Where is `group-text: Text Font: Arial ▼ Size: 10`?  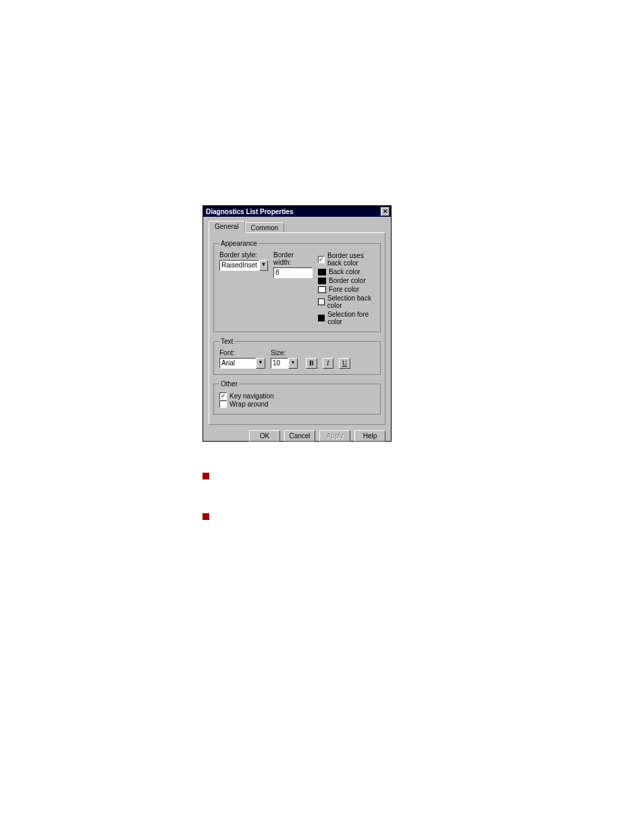
group-text: Text Font: Arial ▼ Size: 10 is located at coordinates (297, 357).